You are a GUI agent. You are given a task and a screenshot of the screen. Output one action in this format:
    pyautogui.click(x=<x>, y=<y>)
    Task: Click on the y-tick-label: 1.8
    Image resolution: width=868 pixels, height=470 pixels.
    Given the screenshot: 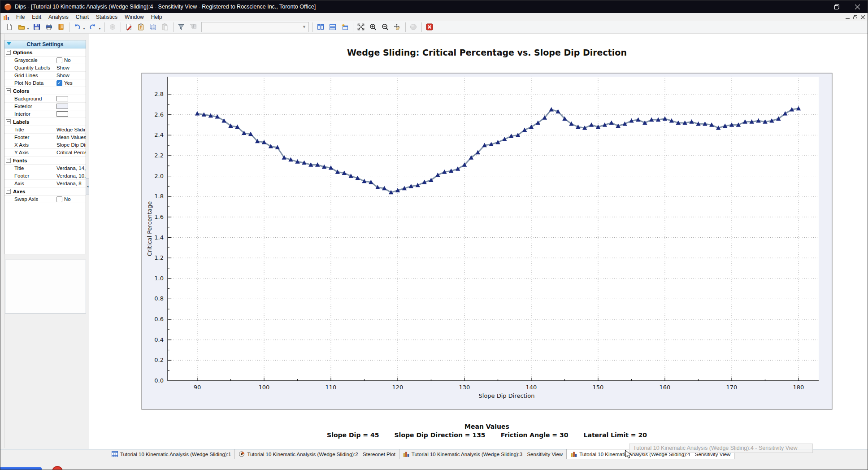 What is the action you would take?
    pyautogui.click(x=159, y=196)
    